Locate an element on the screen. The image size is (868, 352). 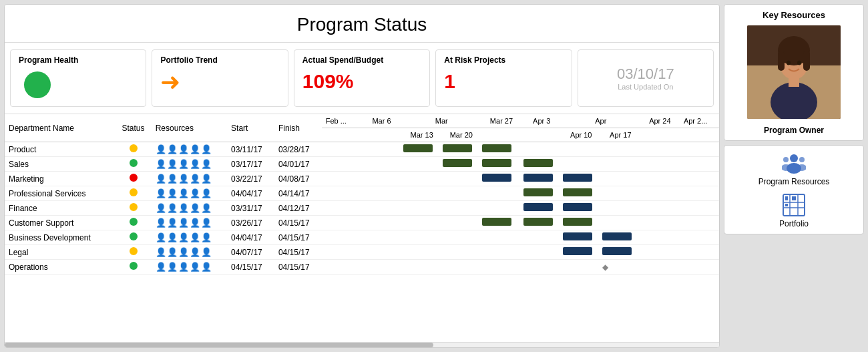
col-feb2 is located at coordinates (342, 135).